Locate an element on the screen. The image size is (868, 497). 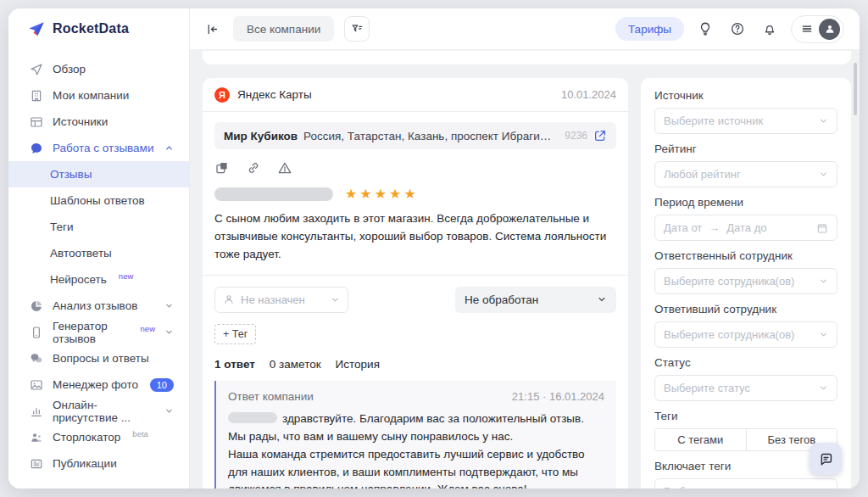
review-controls: Не назначен Не обработан is located at coordinates (415, 300).